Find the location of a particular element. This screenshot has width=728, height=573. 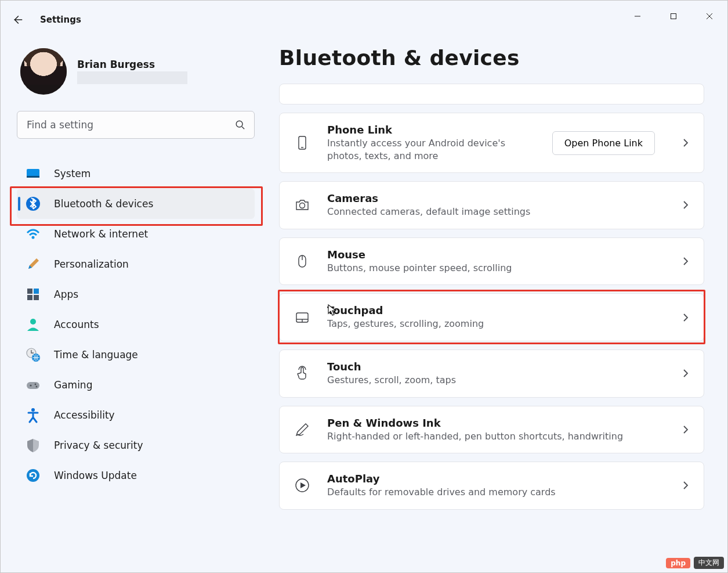

profile-block: Brian Burgess is located at coordinates (136, 71).